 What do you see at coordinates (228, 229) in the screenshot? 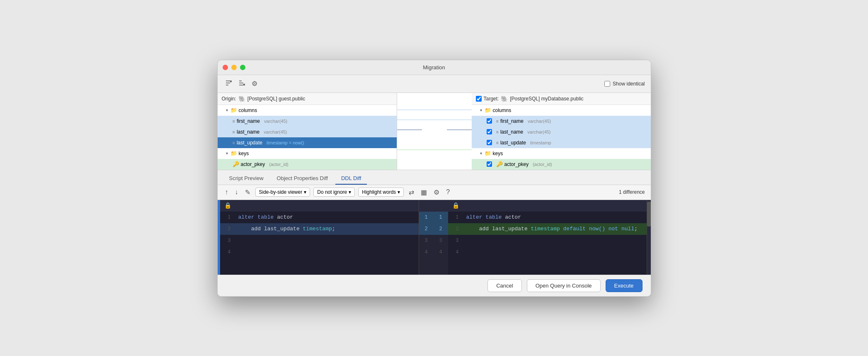
I see `left-line-num-2: 2` at bounding box center [228, 229].